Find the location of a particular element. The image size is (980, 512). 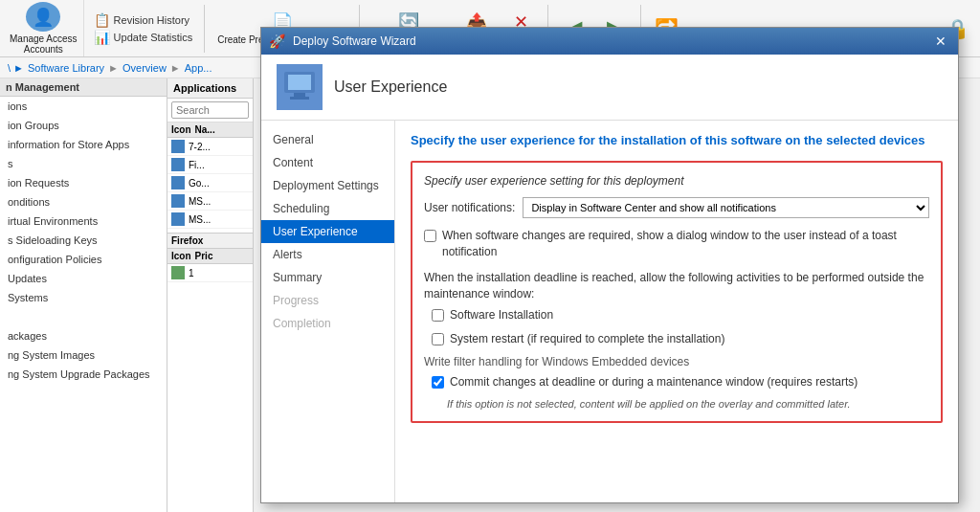

firefox-col-icon: Icon is located at coordinates (182, 256).